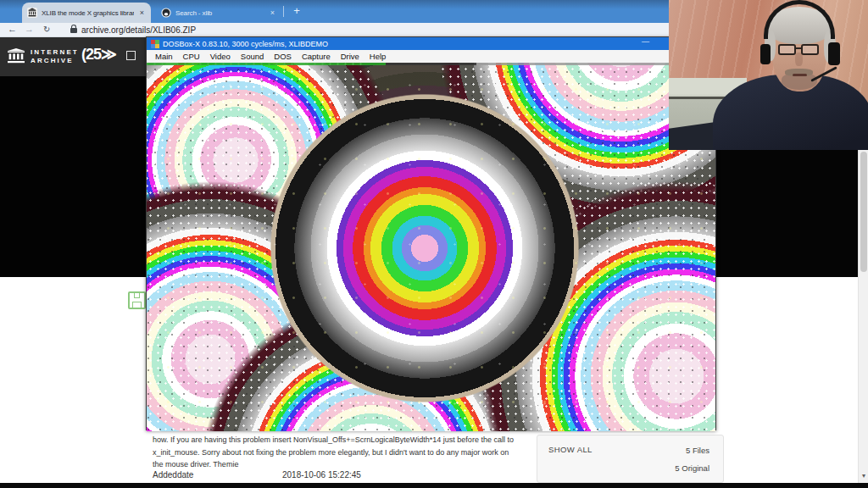 The width and height of the screenshot is (868, 488). I want to click on dosbox-window-title: DOSBox-X 0.83.10, 3000 cycles/ms, XLIBDE…, so click(246, 44).